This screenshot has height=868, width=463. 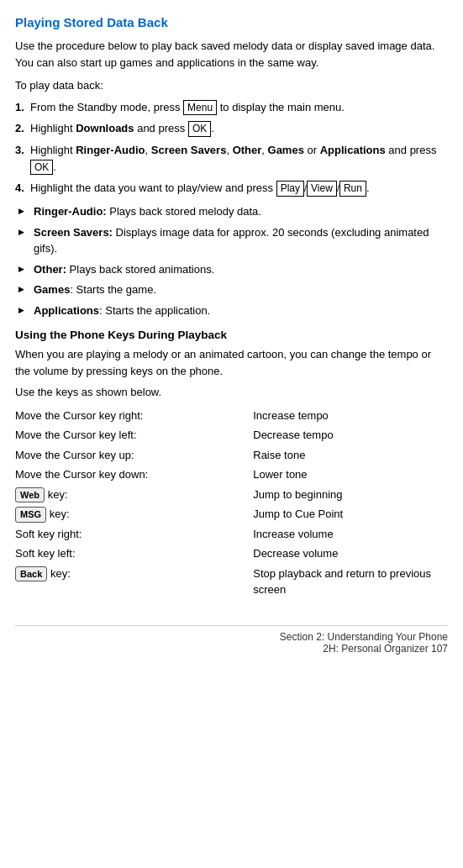 What do you see at coordinates (187, 108) in the screenshot?
I see `step-1-text: From the Standby mode, press Menu to dis…` at bounding box center [187, 108].